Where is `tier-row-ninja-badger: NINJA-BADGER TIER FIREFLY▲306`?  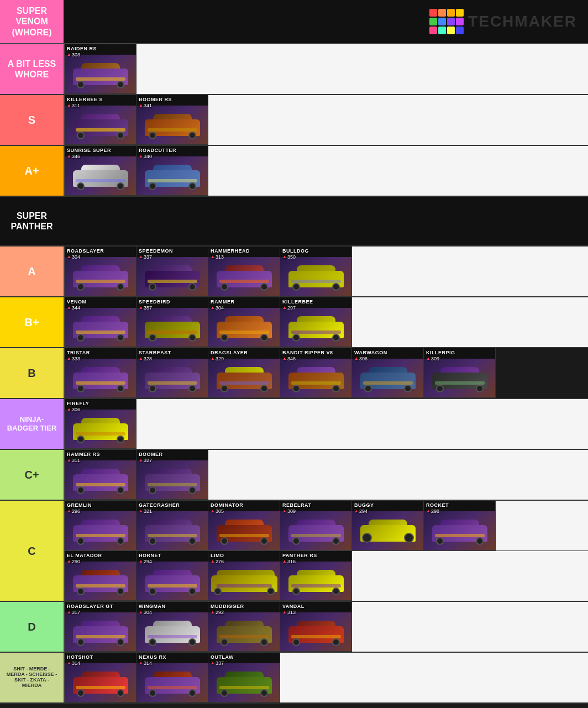
tier-row-ninja-badger: NINJA-BADGER TIER FIREFLY▲306 is located at coordinates (294, 424).